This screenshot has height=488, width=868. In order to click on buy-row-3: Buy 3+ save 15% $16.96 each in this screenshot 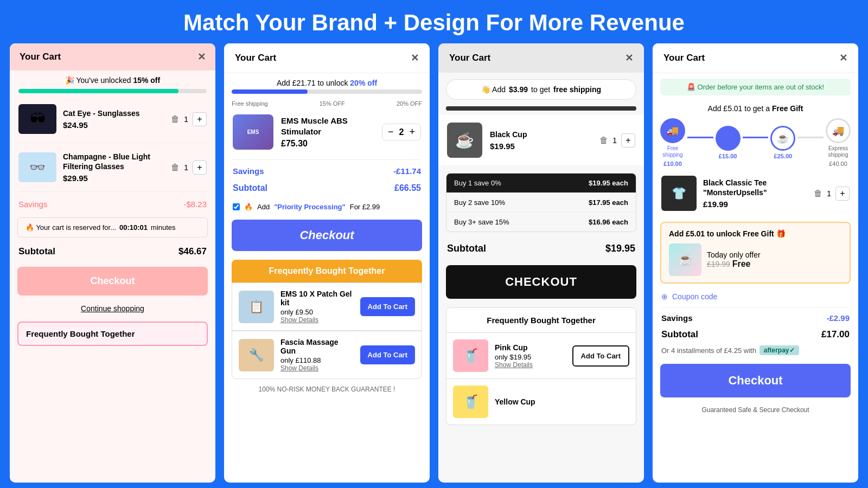, I will do `click(541, 222)`.